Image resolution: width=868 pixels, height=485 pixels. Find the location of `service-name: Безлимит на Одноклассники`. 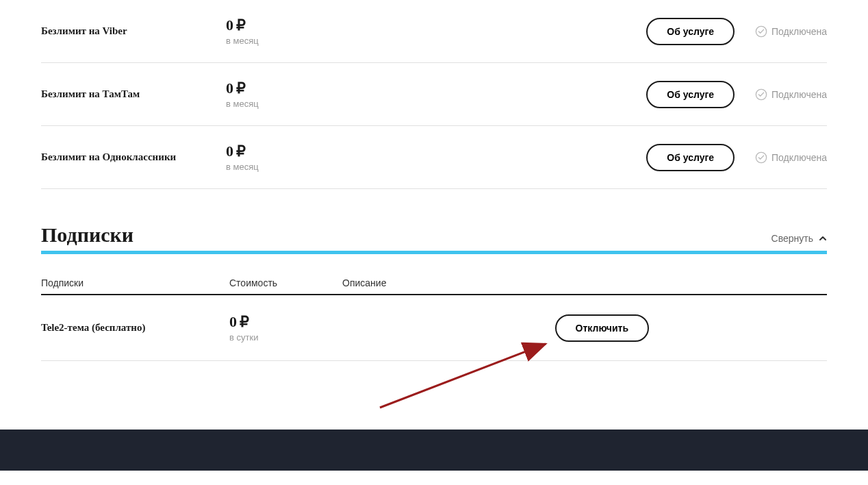

service-name: Безлимит на Одноклассники is located at coordinates (133, 158).